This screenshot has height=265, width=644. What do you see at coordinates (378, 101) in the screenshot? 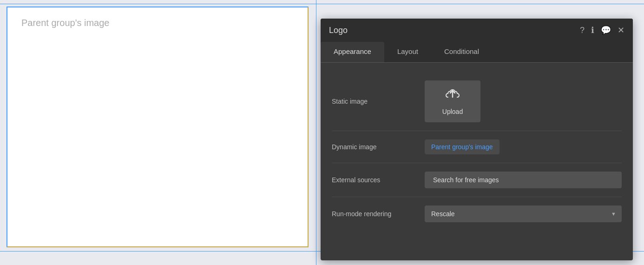
I see `static-image-label: Static image` at bounding box center [378, 101].